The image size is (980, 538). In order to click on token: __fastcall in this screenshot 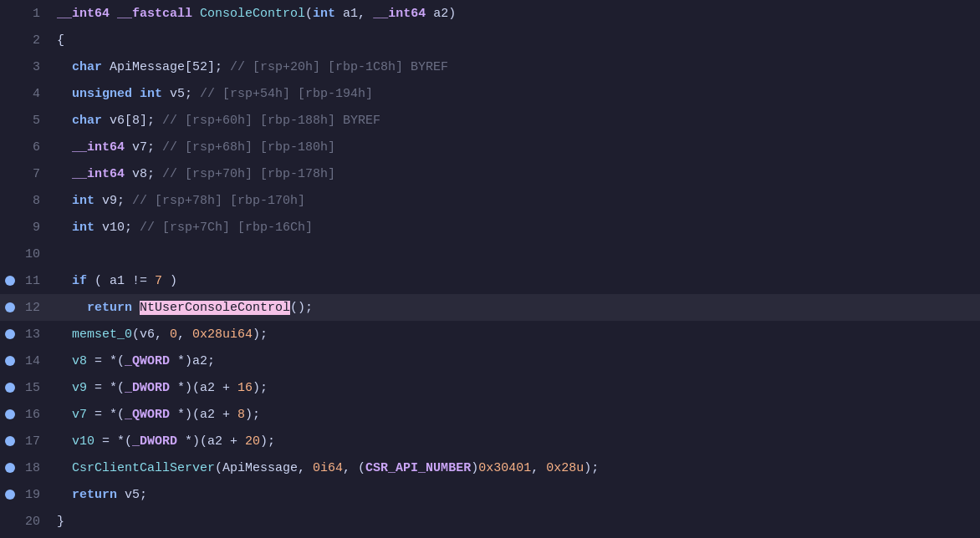, I will do `click(155, 13)`.